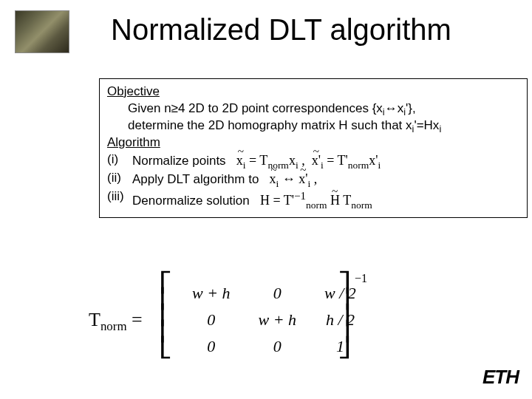 The height and width of the screenshot is (399, 532). What do you see at coordinates (313, 109) in the screenshot?
I see `objective-line-1: Given n≥4 2D to 2D point correspondences…` at bounding box center [313, 109].